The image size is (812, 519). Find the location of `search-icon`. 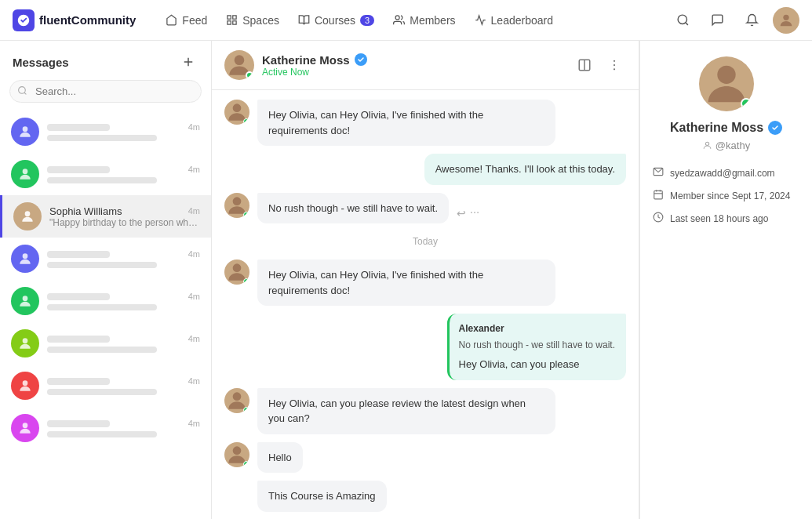

search-icon is located at coordinates (22, 92).